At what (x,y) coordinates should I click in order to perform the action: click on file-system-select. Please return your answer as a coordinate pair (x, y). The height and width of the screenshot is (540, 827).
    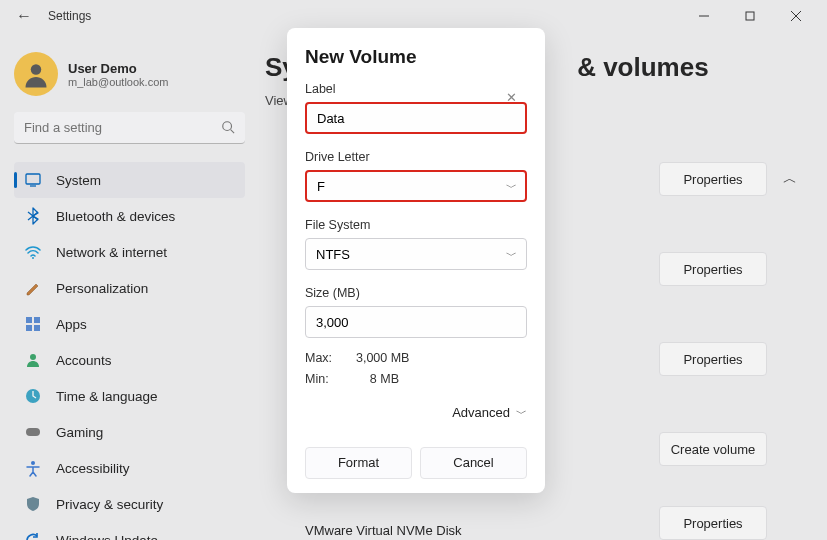
    Looking at the image, I should click on (416, 254).